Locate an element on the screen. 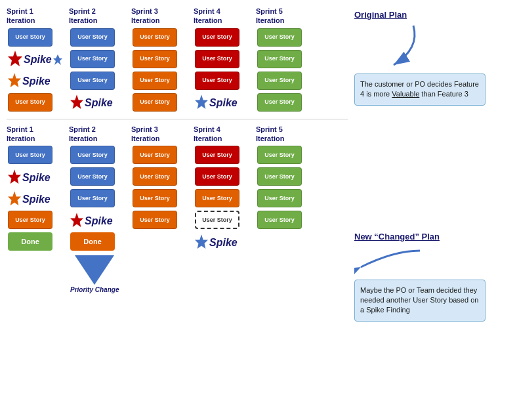 This screenshot has width=517, height=420. new-r1c4: User Story is located at coordinates (224, 156).